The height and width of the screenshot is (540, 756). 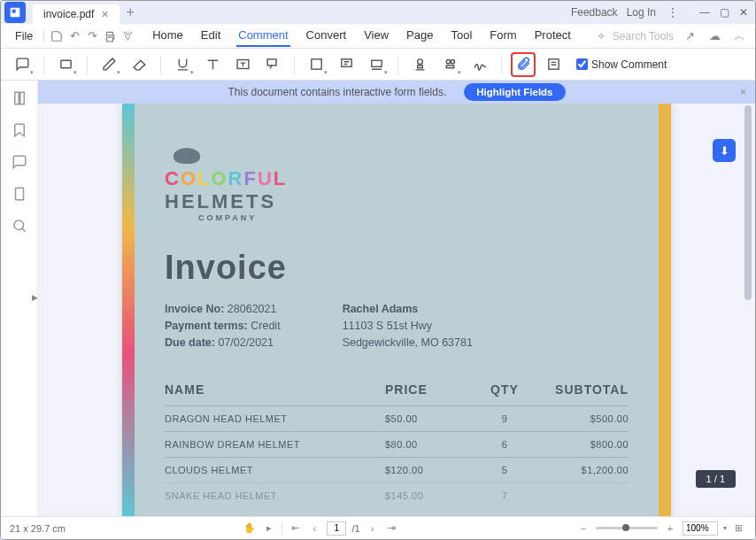 I want to click on download-icon: ⬇, so click(x=724, y=150).